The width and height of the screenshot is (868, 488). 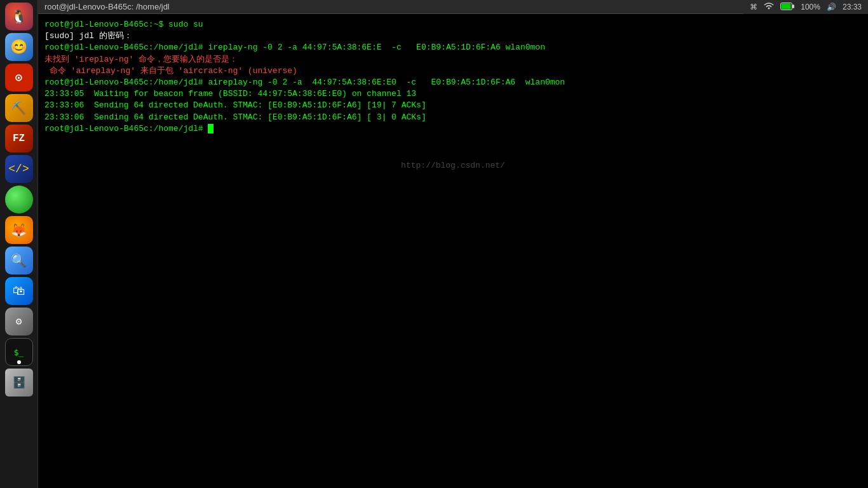 I want to click on dock-appstore: 🛍, so click(x=19, y=291).